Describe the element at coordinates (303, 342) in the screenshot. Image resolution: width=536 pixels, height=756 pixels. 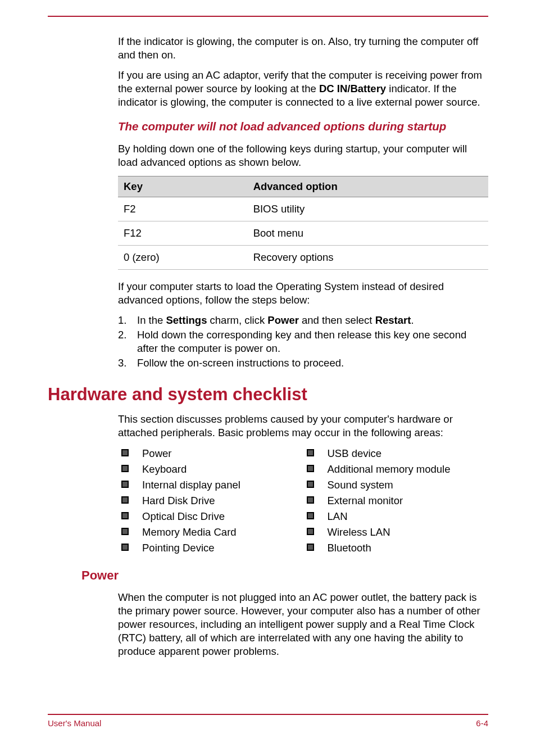
I see `steps-list: 1. In the Settings charm, click Power an…` at that location.